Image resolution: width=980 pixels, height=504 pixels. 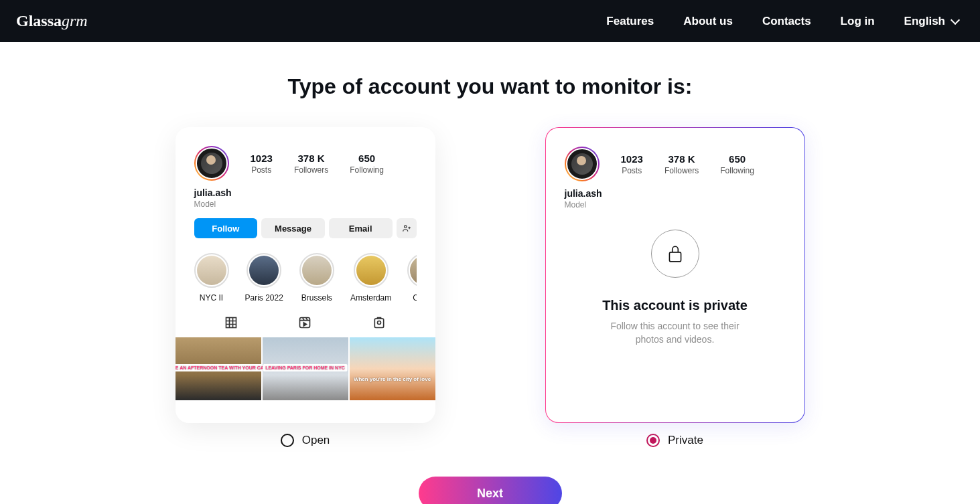 What do you see at coordinates (305, 369) in the screenshot?
I see `post-thumb-2: LEAVING PARIS FOR HOME IN NYC` at bounding box center [305, 369].